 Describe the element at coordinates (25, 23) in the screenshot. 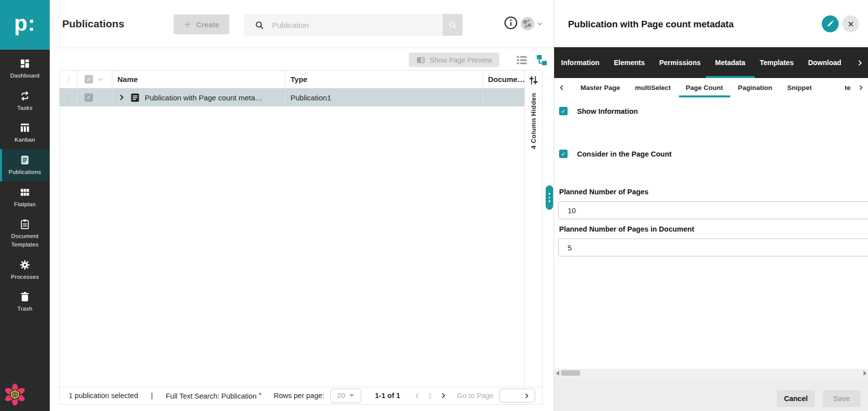

I see `app-logo-text: p:` at that location.